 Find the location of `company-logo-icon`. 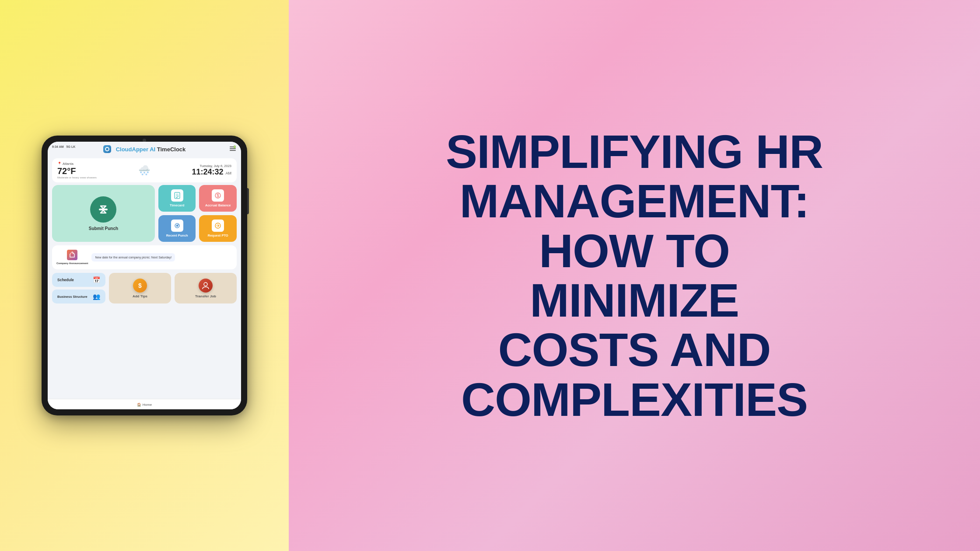

company-logo-icon is located at coordinates (72, 255).